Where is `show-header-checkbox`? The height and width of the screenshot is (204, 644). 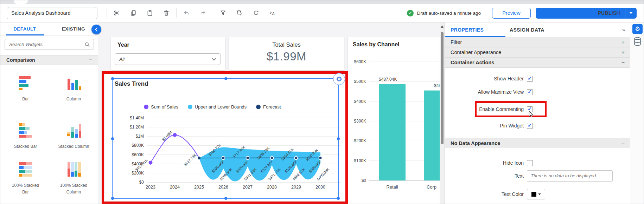 show-header-checkbox is located at coordinates (530, 79).